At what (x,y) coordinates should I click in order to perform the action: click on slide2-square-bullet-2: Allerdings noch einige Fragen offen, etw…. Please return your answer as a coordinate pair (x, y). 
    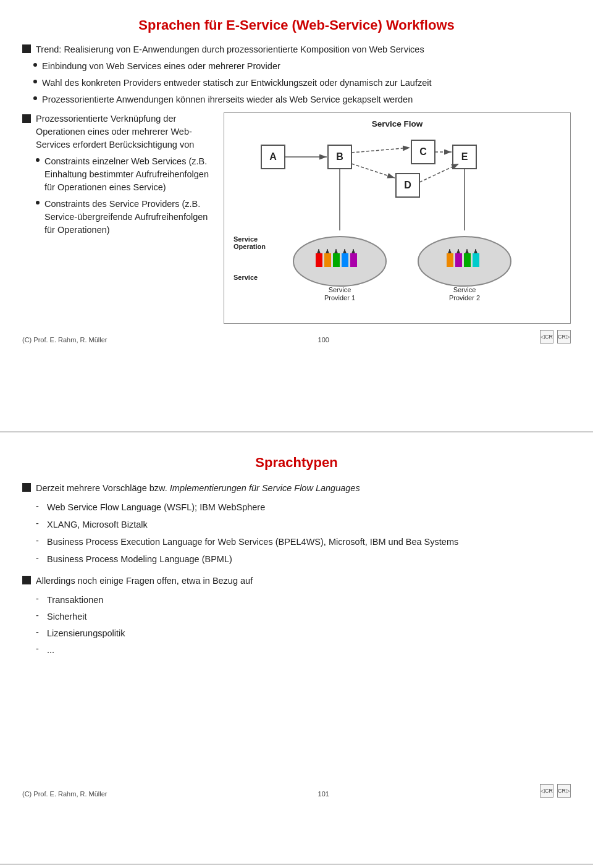
    Looking at the image, I should click on (296, 581).